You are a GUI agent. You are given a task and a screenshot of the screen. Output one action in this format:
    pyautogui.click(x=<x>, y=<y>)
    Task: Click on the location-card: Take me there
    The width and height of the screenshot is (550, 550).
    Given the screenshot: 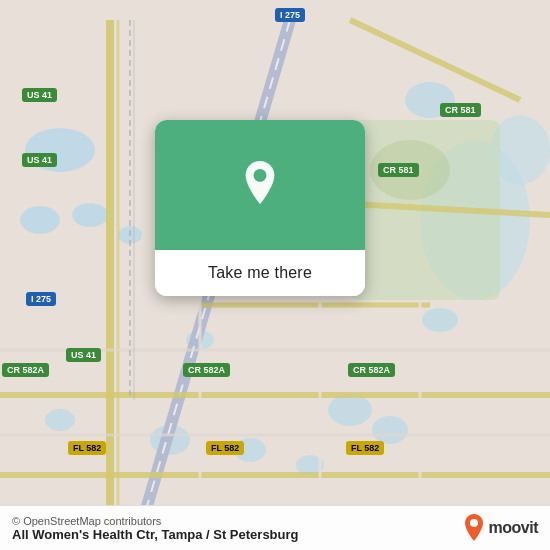 What is the action you would take?
    pyautogui.click(x=260, y=208)
    